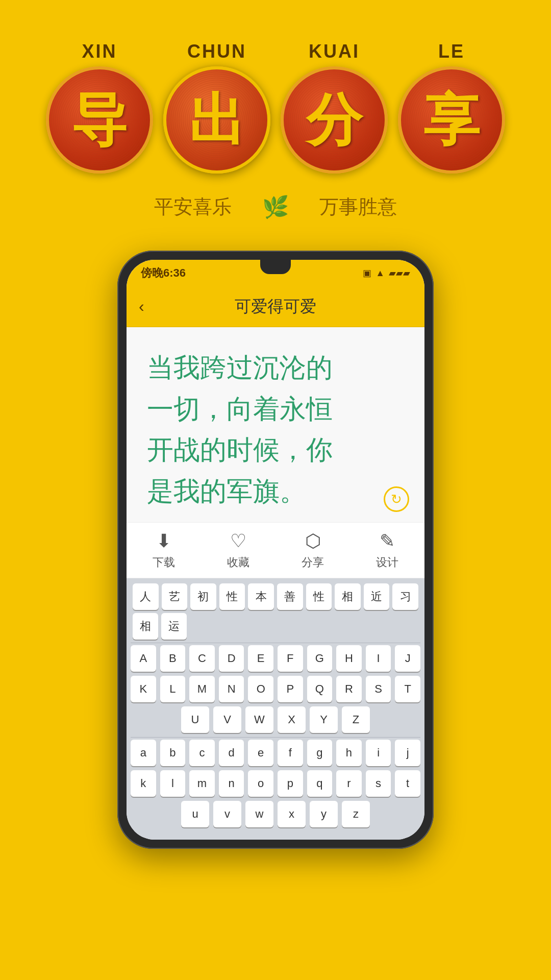 The image size is (551, 980). Describe the element at coordinates (377, 597) in the screenshot. I see `kb-key-jin: 近` at that location.